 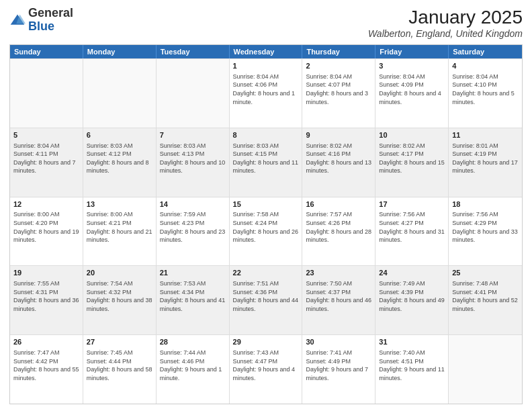 I want to click on day-number: 8, so click(x=266, y=136).